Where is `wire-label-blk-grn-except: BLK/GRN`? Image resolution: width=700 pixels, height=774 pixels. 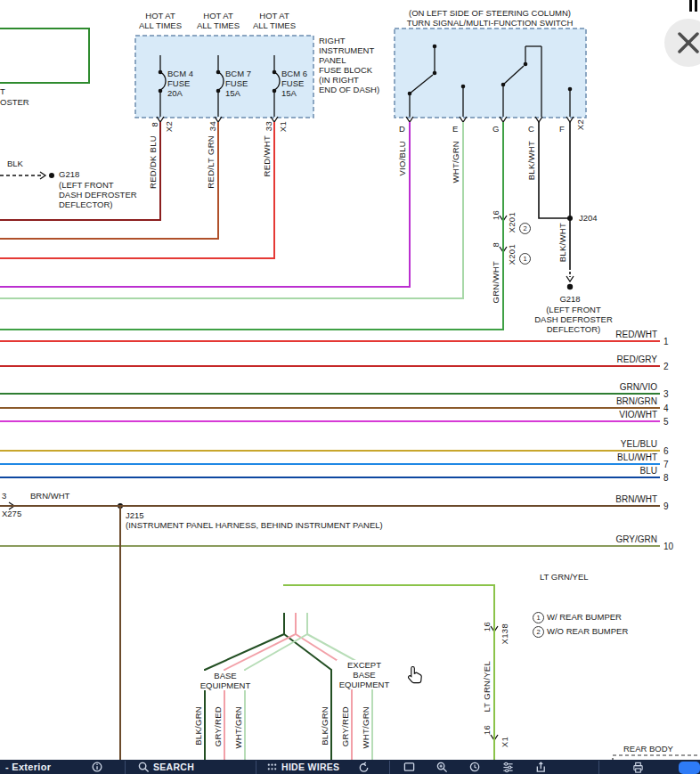
wire-label-blk-grn-except: BLK/GRN is located at coordinates (324, 726).